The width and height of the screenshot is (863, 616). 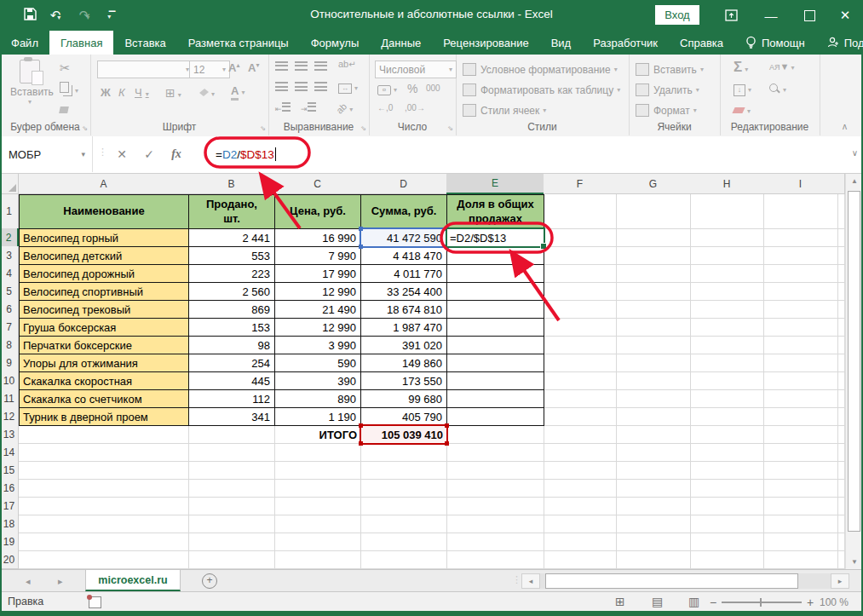 What do you see at coordinates (318, 399) in the screenshot?
I see `cell-C11: 890` at bounding box center [318, 399].